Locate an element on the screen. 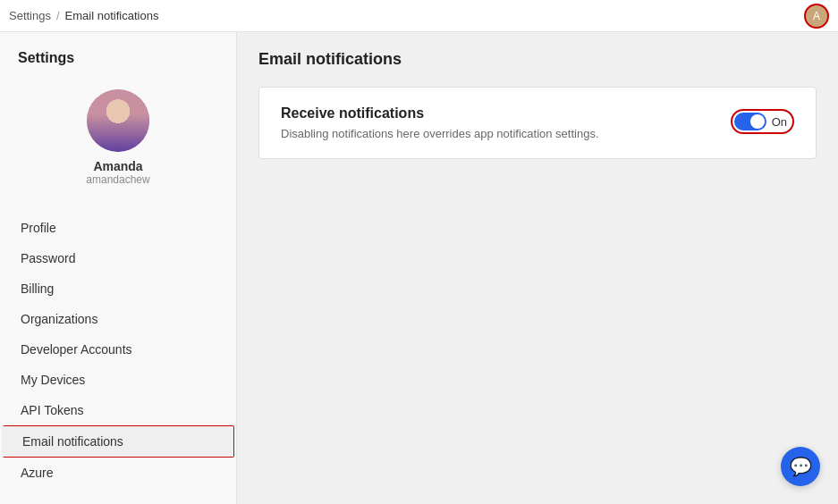 Image resolution: width=838 pixels, height=504 pixels. sidebar-item-password: Password is located at coordinates (118, 258).